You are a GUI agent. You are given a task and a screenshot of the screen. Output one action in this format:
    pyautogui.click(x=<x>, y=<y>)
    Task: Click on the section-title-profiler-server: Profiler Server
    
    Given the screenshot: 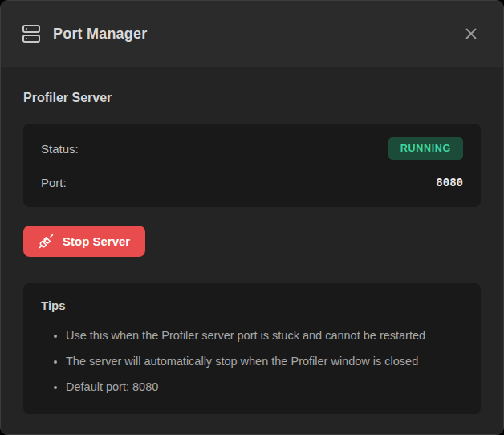 What is the action you would take?
    pyautogui.click(x=252, y=98)
    